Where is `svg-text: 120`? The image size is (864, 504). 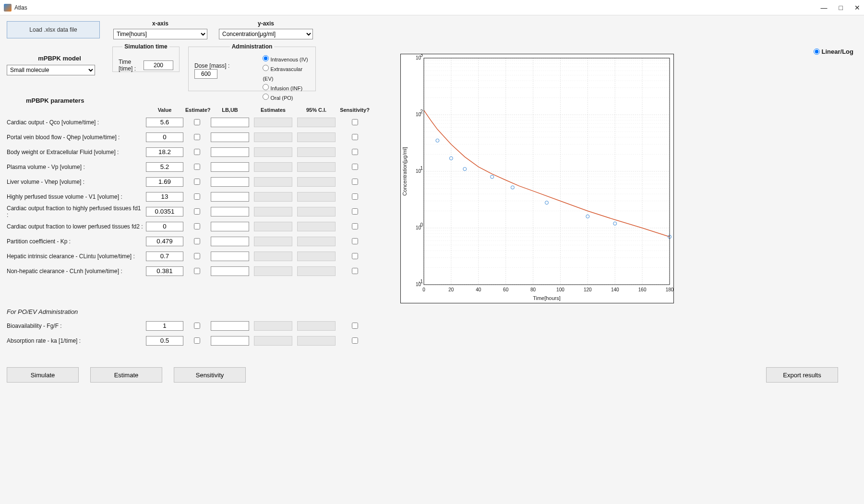
svg-text: 120 is located at coordinates (588, 290).